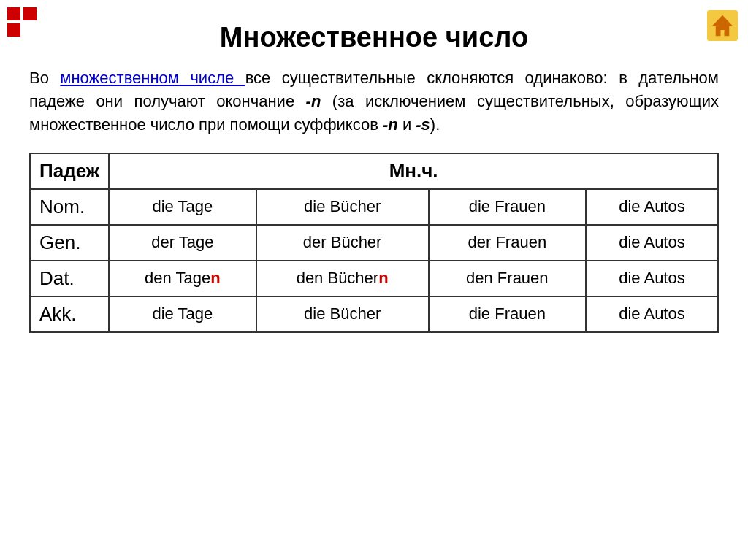 The height and width of the screenshot is (560, 748). What do you see at coordinates (413, 171) in the screenshot?
I see `header-plural: Мн.ч.` at bounding box center [413, 171].